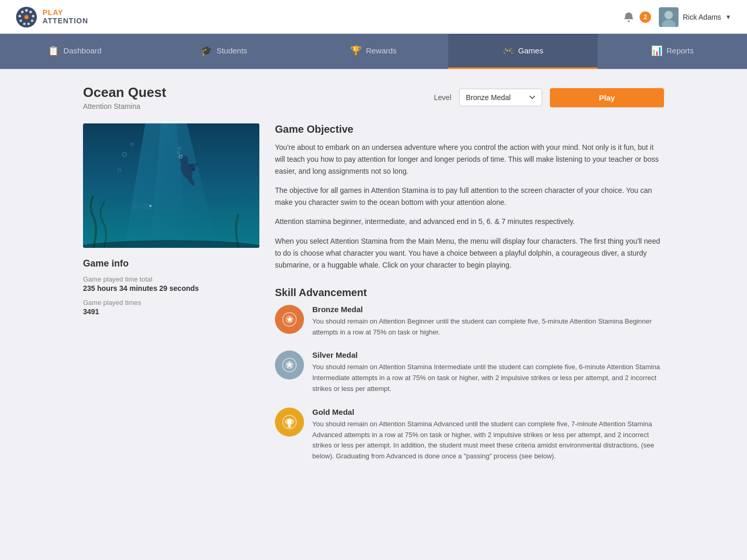  Describe the element at coordinates (171, 288) in the screenshot. I see `played-time-value: 235 hours 34 minutes 29 seconds` at that location.